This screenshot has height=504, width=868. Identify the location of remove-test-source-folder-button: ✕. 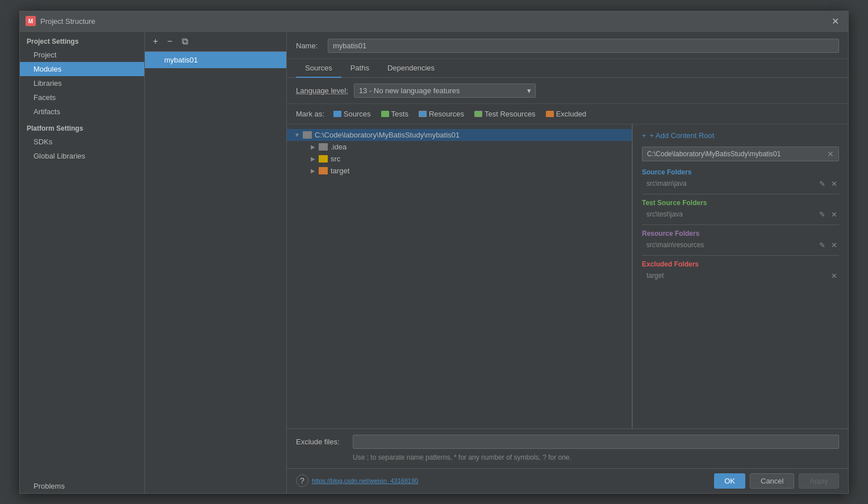
(834, 215).